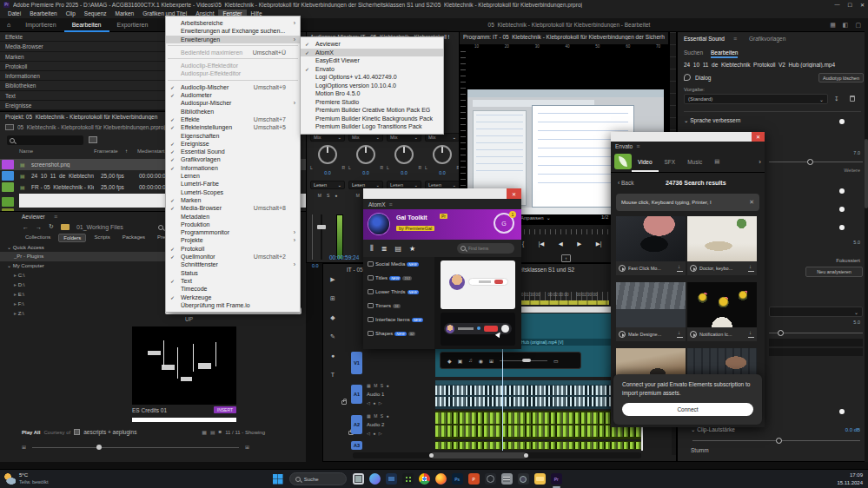 This screenshot has height=488, width=868. What do you see at coordinates (375, 433) in the screenshot?
I see `track-a2-pan-controls: ◁ ● ▷` at bounding box center [375, 433].